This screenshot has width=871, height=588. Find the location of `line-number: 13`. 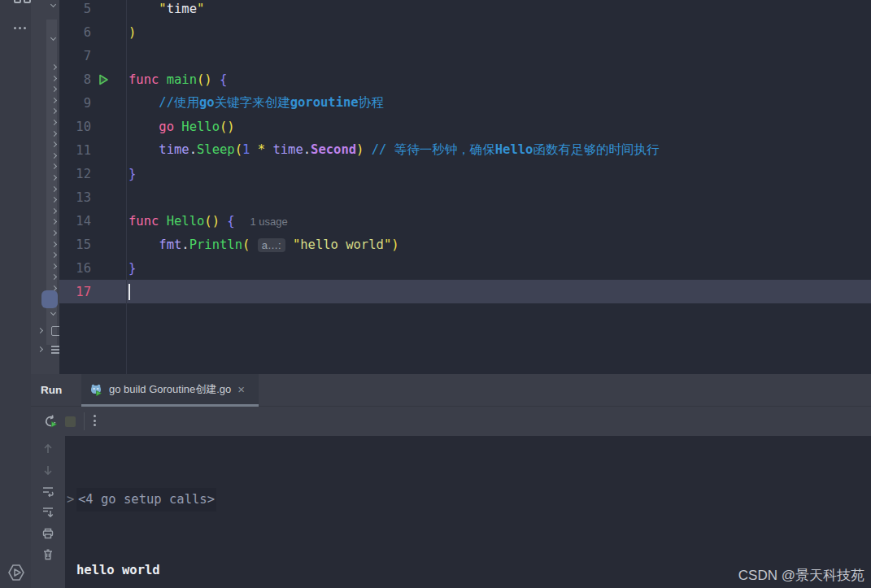

line-number: 13 is located at coordinates (75, 198).